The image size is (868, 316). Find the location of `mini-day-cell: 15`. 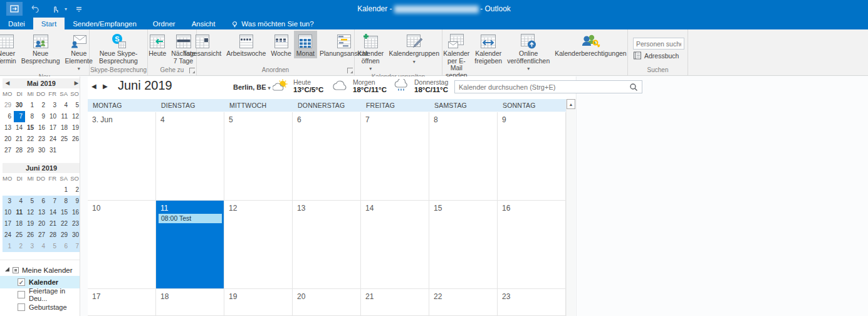

mini-day-cell: 15 is located at coordinates (65, 213).